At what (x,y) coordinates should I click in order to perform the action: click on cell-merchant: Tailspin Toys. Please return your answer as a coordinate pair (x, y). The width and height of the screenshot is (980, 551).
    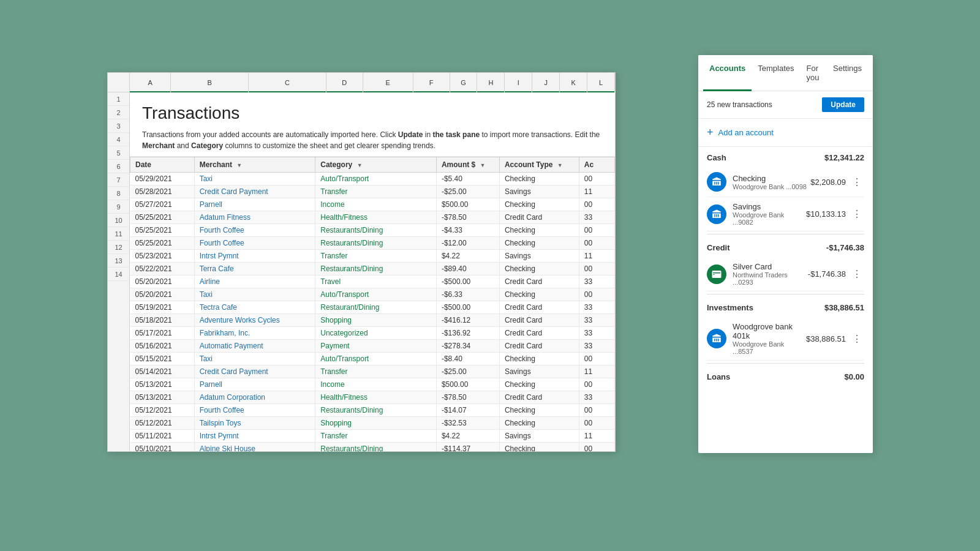
    Looking at the image, I should click on (255, 424).